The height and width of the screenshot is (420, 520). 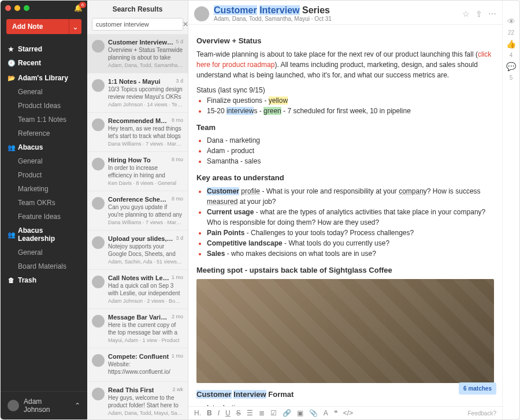 I want to click on result-age: 5 d, so click(x=179, y=42).